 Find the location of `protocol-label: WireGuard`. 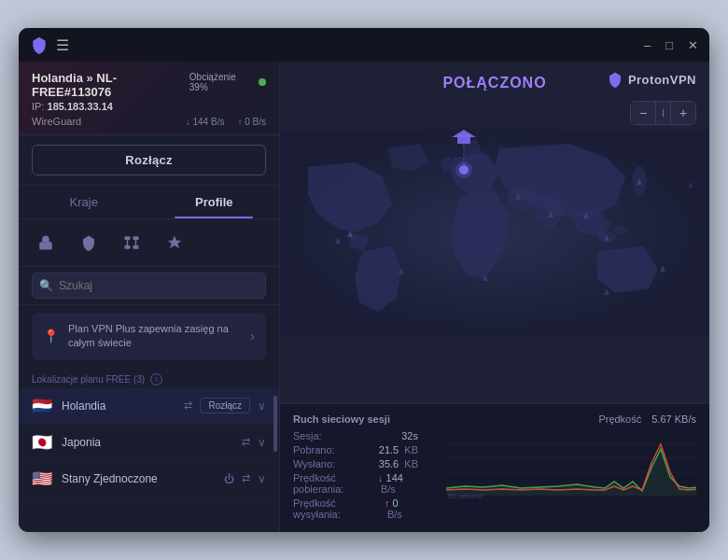

protocol-label: WireGuard is located at coordinates (56, 121).